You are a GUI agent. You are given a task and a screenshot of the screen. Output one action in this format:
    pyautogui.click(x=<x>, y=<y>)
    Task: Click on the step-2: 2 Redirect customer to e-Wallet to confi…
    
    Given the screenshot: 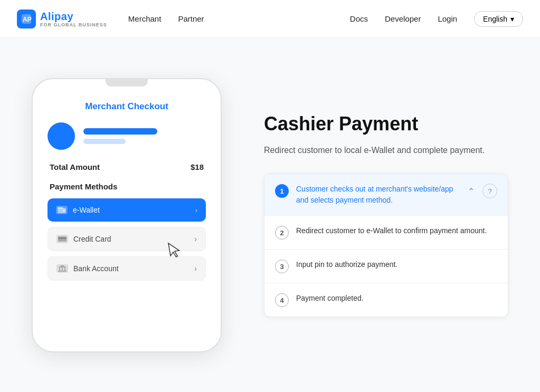 What is the action you would take?
    pyautogui.click(x=386, y=233)
    